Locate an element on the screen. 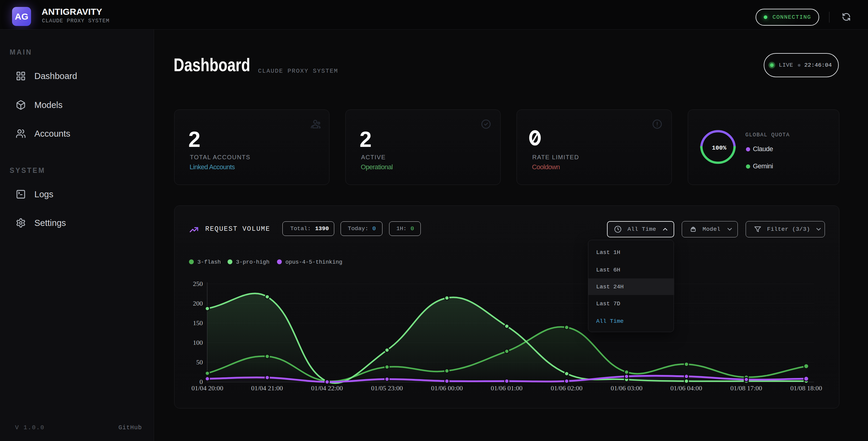  svg-text: 50 is located at coordinates (199, 362).